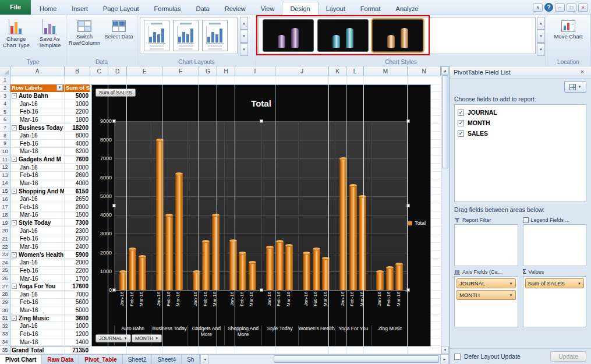 The width and height of the screenshot is (591, 364). I want to click on select-data-button: Select Data, so click(119, 36).